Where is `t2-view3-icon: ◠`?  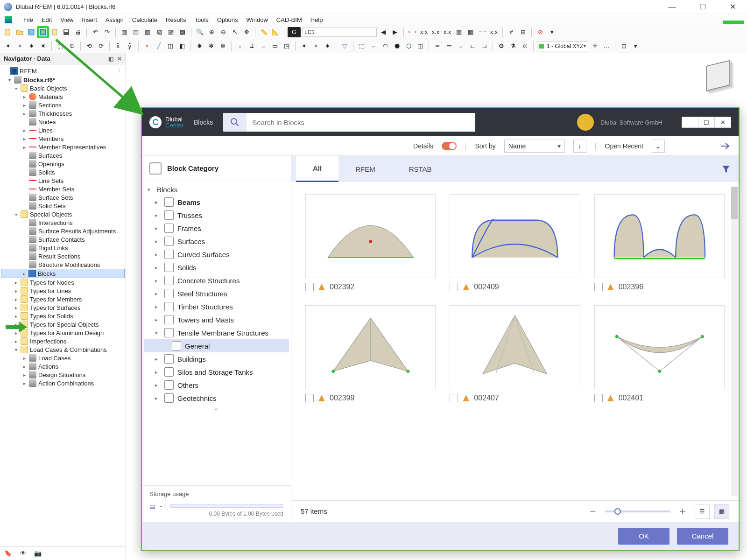
t2-view3-icon: ◠ is located at coordinates (385, 46).